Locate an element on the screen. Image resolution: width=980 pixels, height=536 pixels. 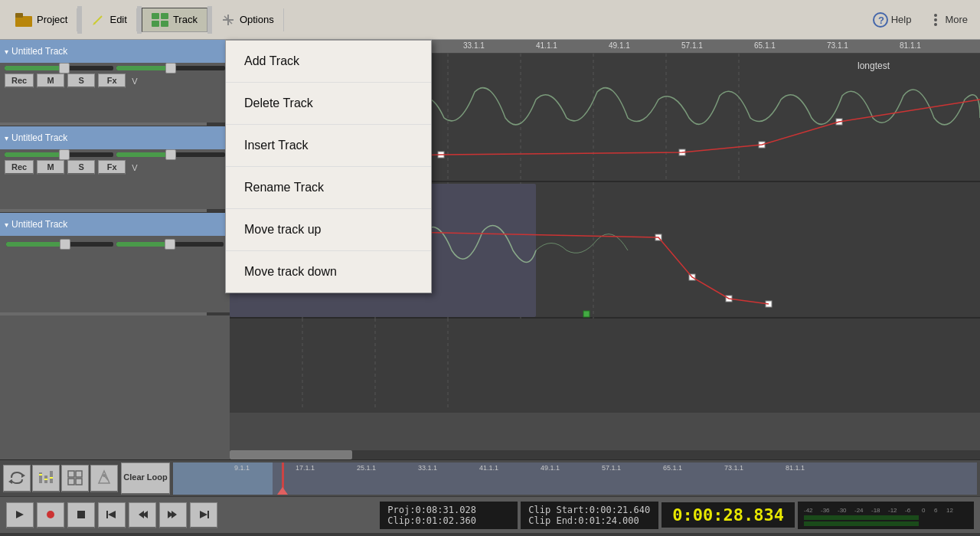
stop-btn is located at coordinates (81, 515).